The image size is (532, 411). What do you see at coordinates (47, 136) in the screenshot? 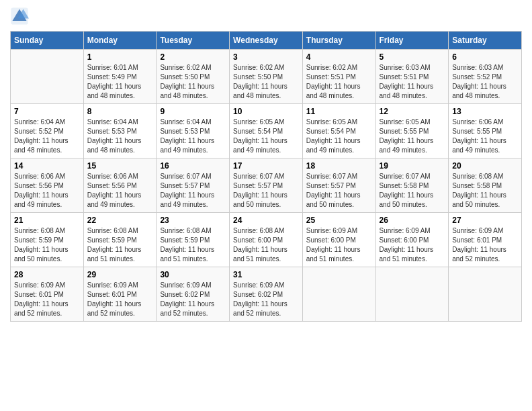
I see `day-info: Sunrise: 6:04 AMSunset: 5:52 PMDaylight:…` at bounding box center [47, 136].